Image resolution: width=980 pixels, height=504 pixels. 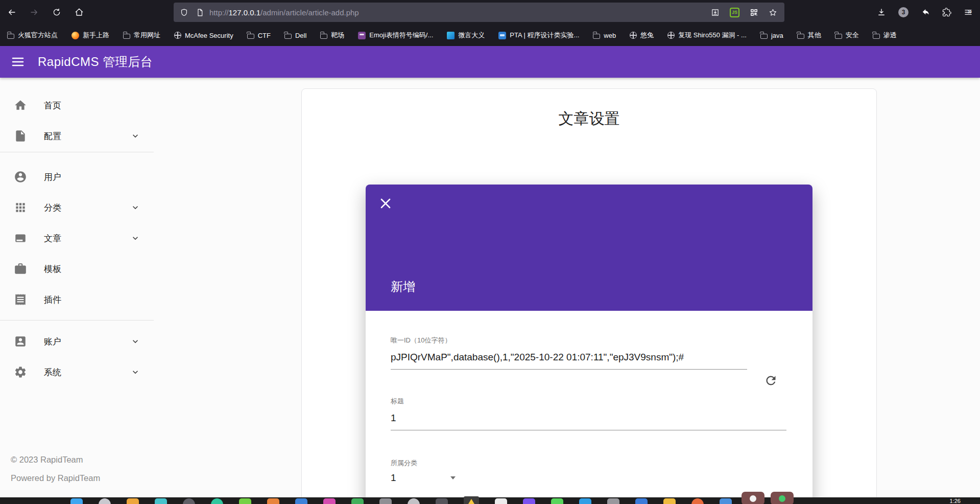 What do you see at coordinates (544, 35) in the screenshot?
I see `bookmark-label: PTA | 程序设计类实验...` at bounding box center [544, 35].